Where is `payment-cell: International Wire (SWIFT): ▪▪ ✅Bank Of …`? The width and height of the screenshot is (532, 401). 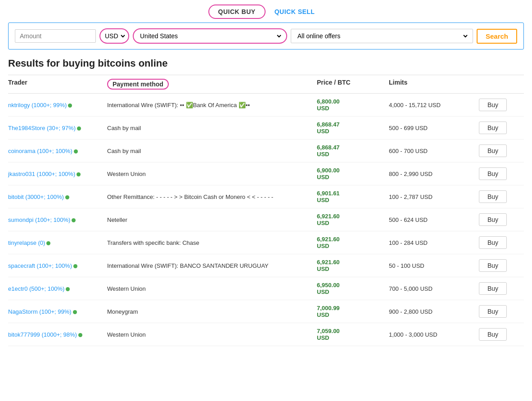
payment-cell: International Wire (SWIFT): ▪▪ ✅Bank Of … is located at coordinates (212, 105).